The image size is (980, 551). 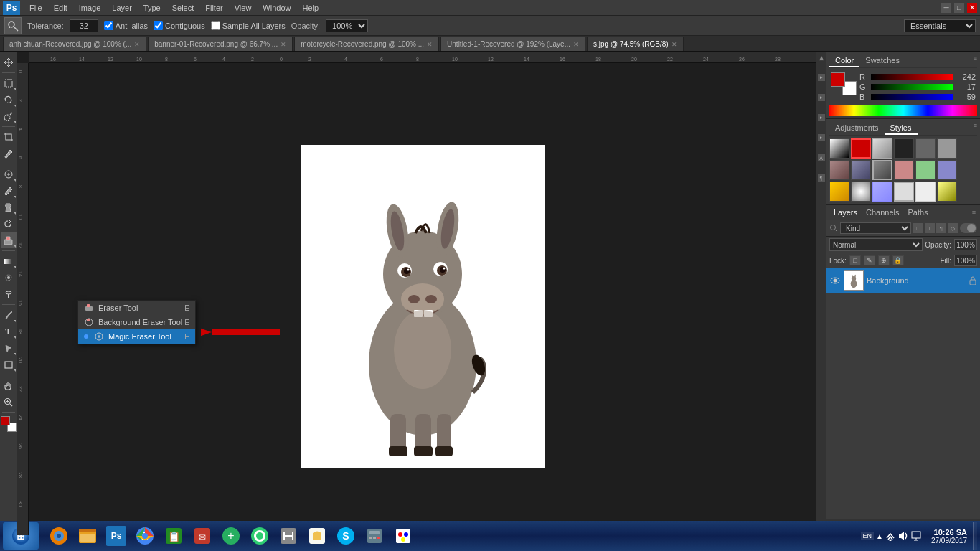 What do you see at coordinates (202, 536) in the screenshot?
I see `taskbar-app-2: ✉` at bounding box center [202, 536].